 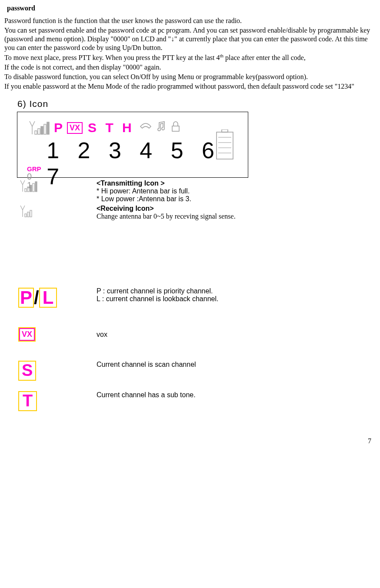 I want to click on paragraph: Password function is the function that t…, so click(x=190, y=21).